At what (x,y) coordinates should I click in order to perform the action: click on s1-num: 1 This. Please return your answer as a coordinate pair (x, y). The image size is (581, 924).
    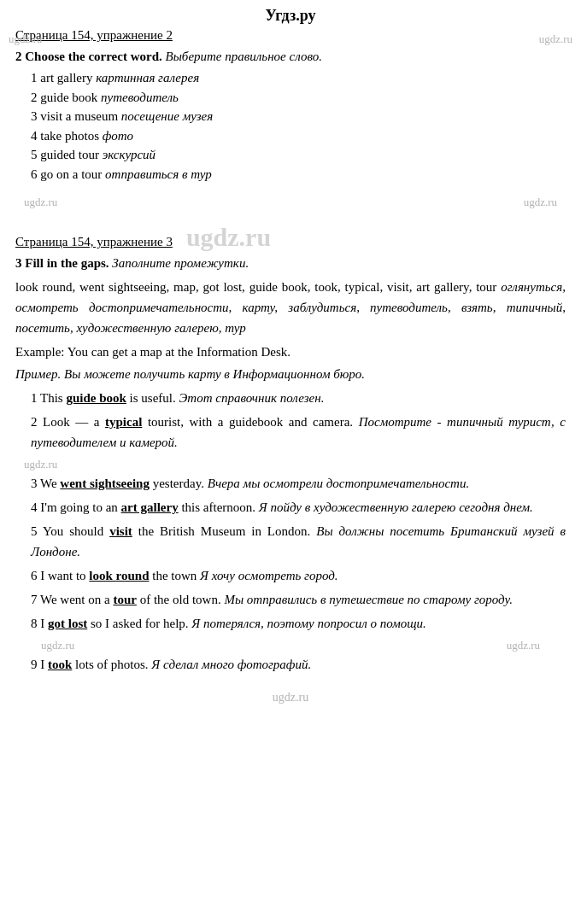
    Looking at the image, I should click on (48, 398).